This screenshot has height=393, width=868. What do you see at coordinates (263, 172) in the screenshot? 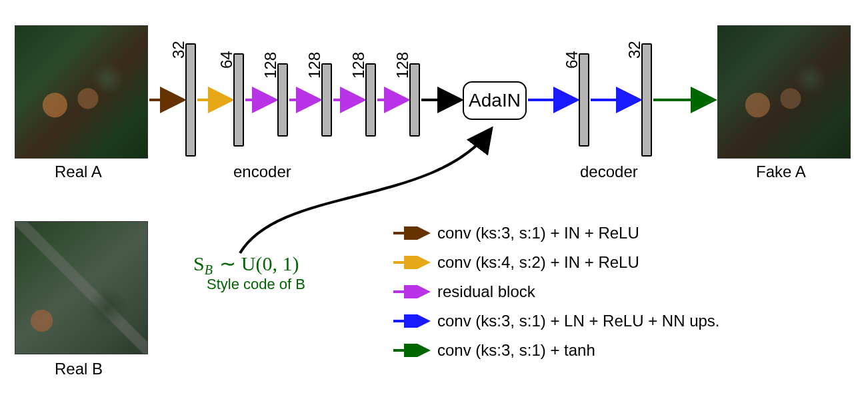
I see `encoder-label: encoder` at bounding box center [263, 172].